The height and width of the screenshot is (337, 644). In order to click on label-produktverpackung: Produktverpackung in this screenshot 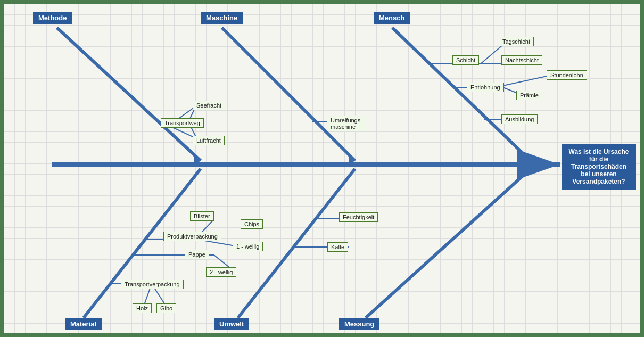, I will do `click(193, 236)`.